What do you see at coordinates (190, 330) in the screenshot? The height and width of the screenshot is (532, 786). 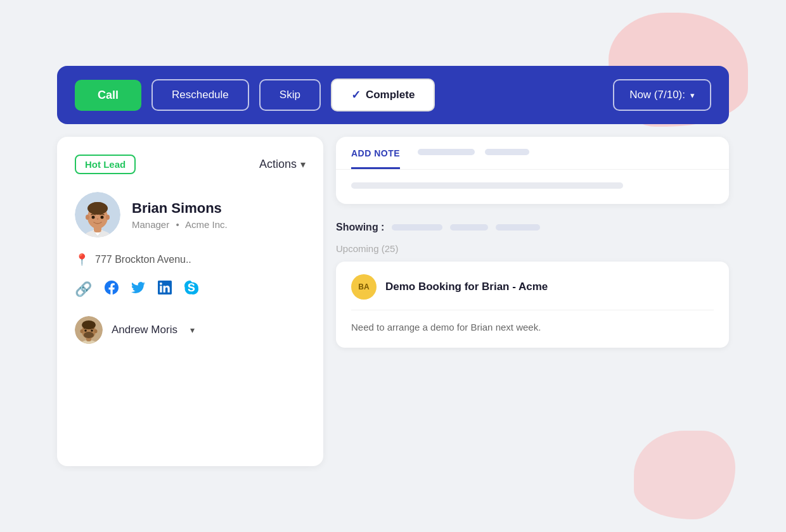 I see `agent-row: Andrew Moris ▾` at bounding box center [190, 330].